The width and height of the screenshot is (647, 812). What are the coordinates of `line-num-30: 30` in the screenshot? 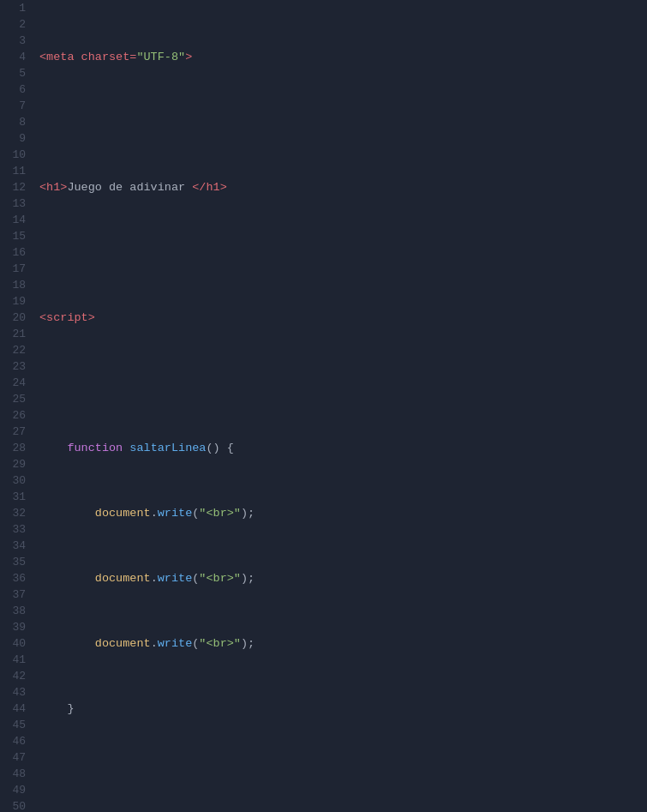 It's located at (16, 480).